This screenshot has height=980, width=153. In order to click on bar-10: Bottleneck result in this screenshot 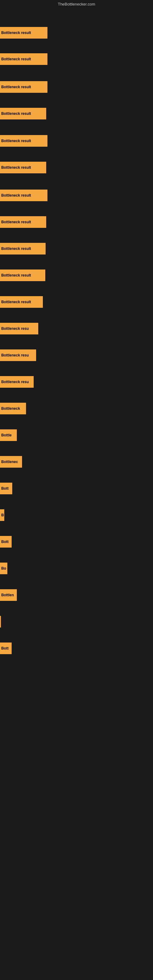, I will do `click(23, 275)`.